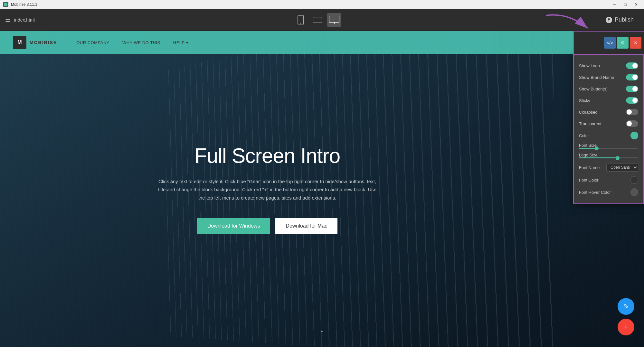 This screenshot has height=347, width=644. I want to click on font-color-label: Font Color, so click(589, 180).